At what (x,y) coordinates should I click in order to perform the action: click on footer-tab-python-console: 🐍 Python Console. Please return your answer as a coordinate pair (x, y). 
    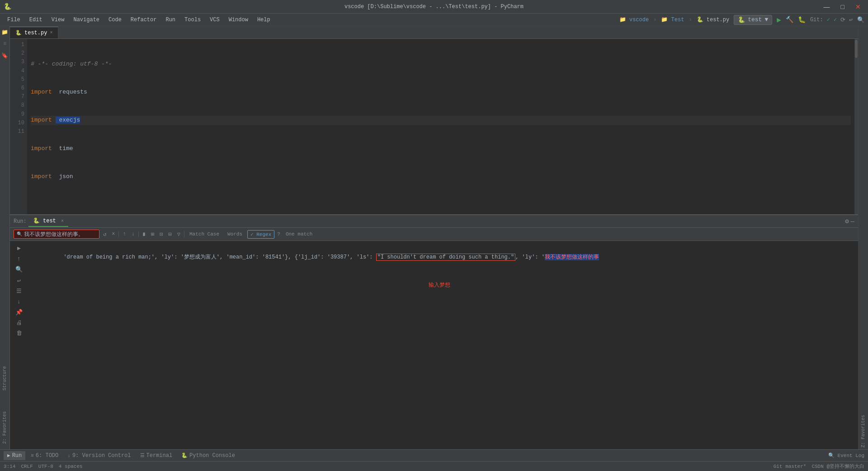
    Looking at the image, I should click on (208, 456).